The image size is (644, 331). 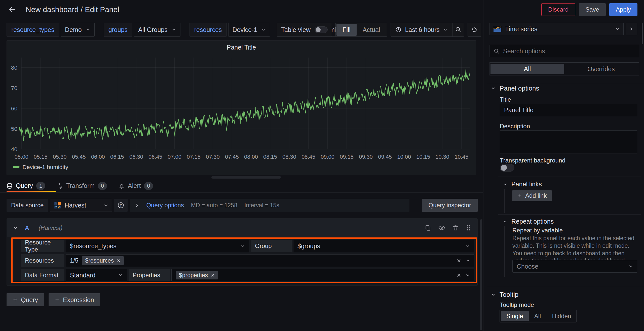 What do you see at coordinates (270, 261) in the screenshot?
I see `resources-multiselect: 1/5 $resources` at bounding box center [270, 261].